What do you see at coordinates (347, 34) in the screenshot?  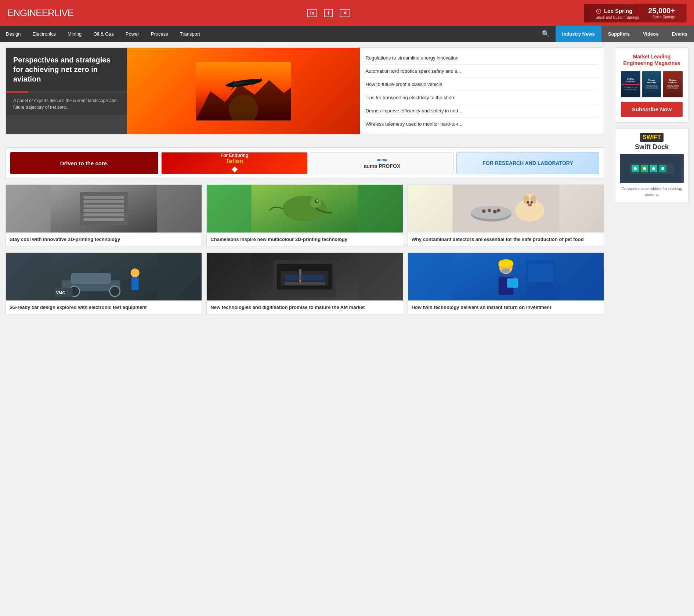 I see `main-nav: Design Electronics Mining Oil & Gas Powe…` at bounding box center [347, 34].